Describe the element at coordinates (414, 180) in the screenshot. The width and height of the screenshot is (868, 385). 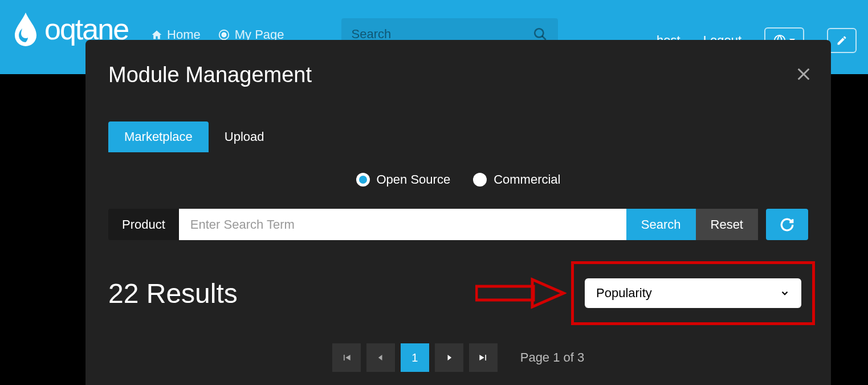
I see `radio-open-source-label: Open Source` at that location.